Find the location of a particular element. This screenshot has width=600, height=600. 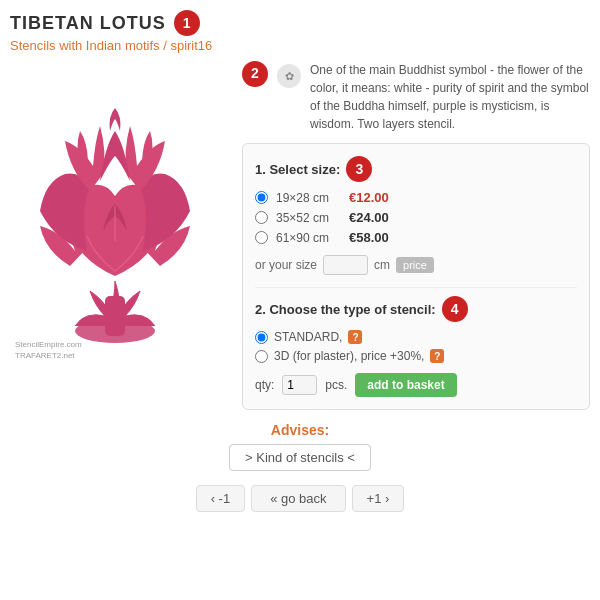

page-title: TIBETAN LOTUS is located at coordinates (88, 24).